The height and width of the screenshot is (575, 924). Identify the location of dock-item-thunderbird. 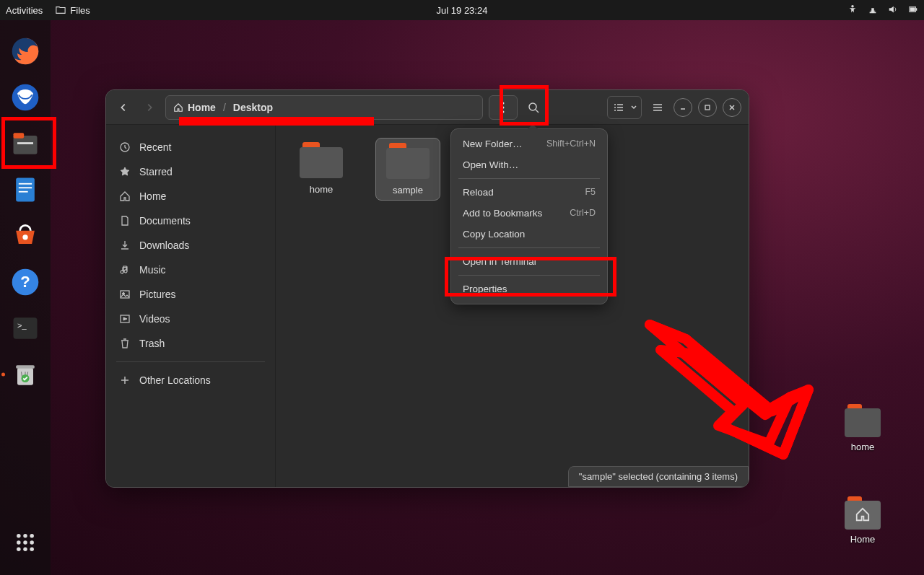
(25, 97).